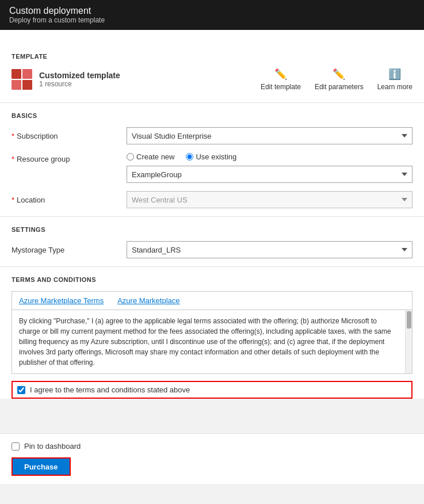 Image resolution: width=424 pixels, height=504 pixels. I want to click on learn-more-icon: ℹ️, so click(395, 74).